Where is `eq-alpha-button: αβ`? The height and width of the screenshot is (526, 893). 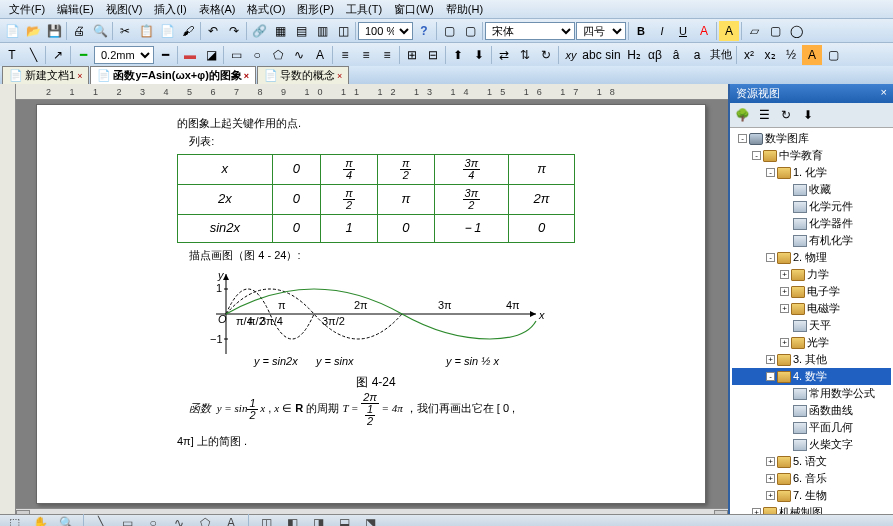 eq-alpha-button: αβ is located at coordinates (655, 55).